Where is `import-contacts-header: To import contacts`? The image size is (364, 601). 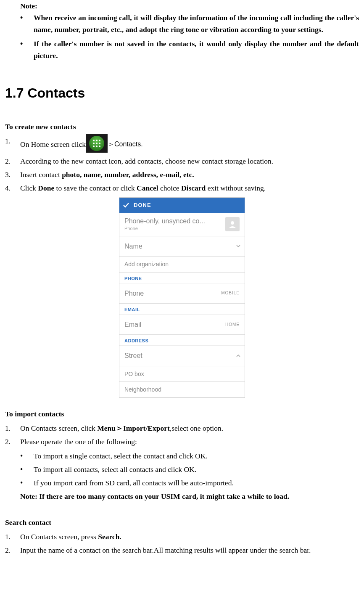 import-contacts-header: To import contacts is located at coordinates (182, 414).